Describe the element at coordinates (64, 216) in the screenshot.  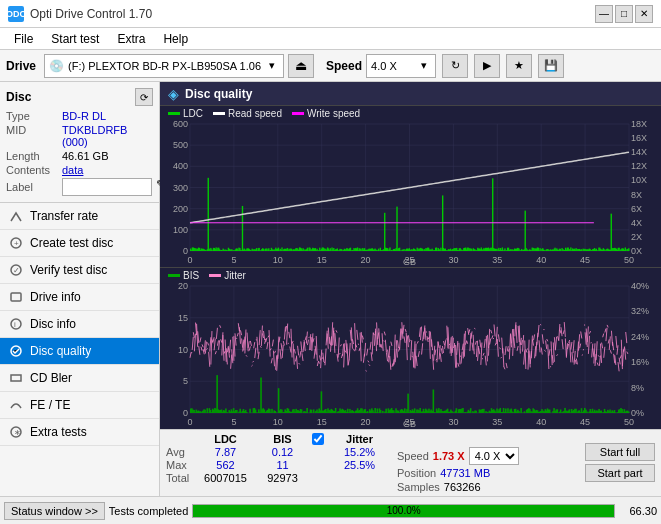
I see `sidebar-item-label-transfer-rate: Transfer rate` at that location.